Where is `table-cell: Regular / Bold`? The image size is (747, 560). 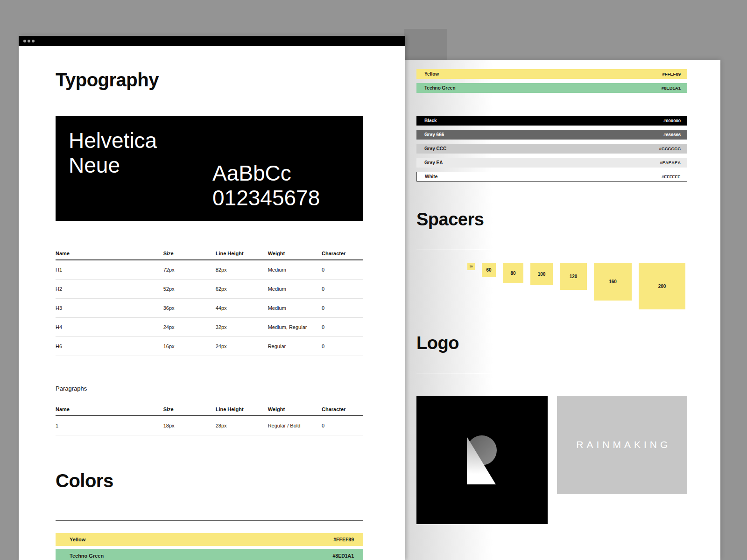
table-cell: Regular / Bold is located at coordinates (295, 426).